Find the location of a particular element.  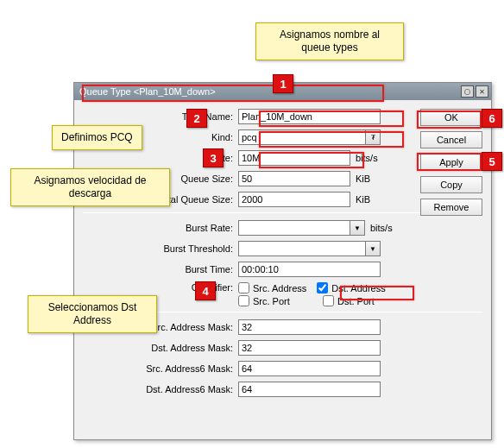

burst-threshold-label: Burst Threshold: is located at coordinates (161, 249).